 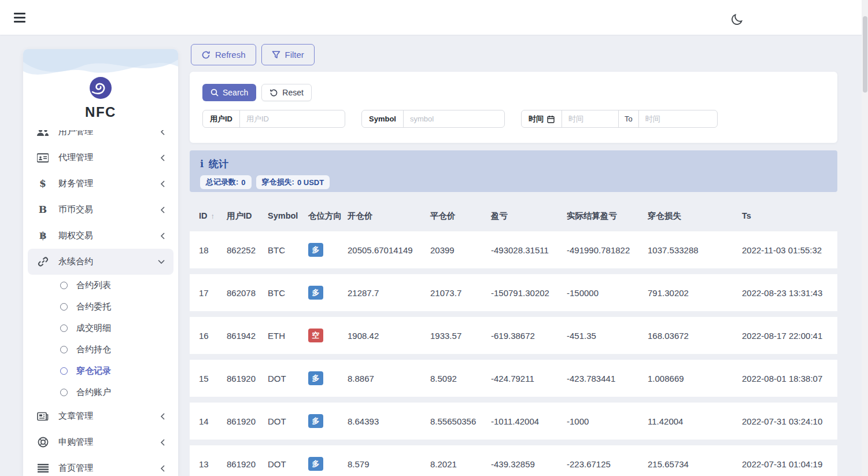 I want to click on reset-button: Reset, so click(x=287, y=93).